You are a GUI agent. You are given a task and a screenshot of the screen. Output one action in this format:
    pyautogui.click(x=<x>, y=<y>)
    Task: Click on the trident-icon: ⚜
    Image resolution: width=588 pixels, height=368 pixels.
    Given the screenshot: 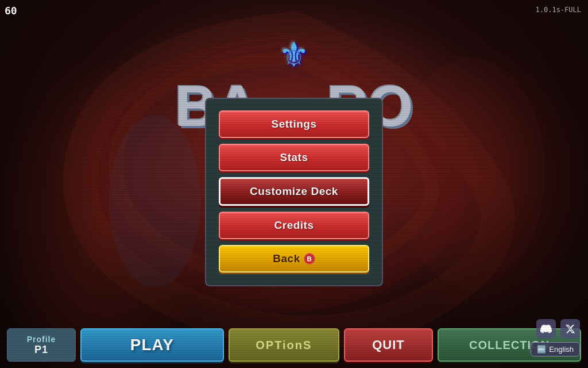 What is the action you would take?
    pyautogui.click(x=294, y=55)
    